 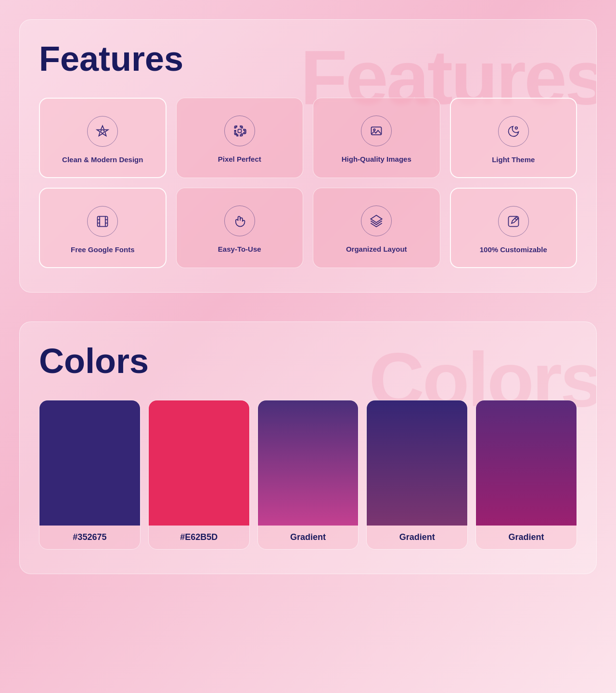 What do you see at coordinates (103, 228) in the screenshot?
I see `feature-card-google-fonts: Free Google Fonts` at bounding box center [103, 228].